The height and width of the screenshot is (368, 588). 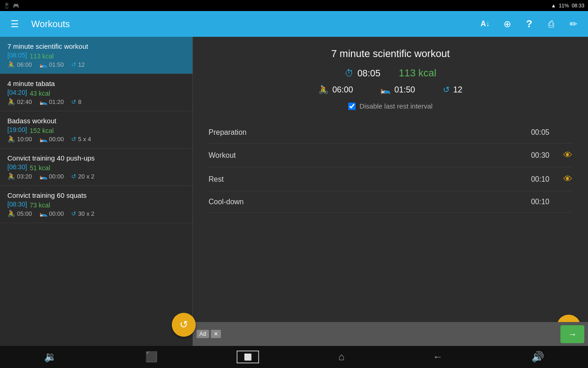 I want to click on workout-rest-stat: 🛌 01:50, so click(x=52, y=64).